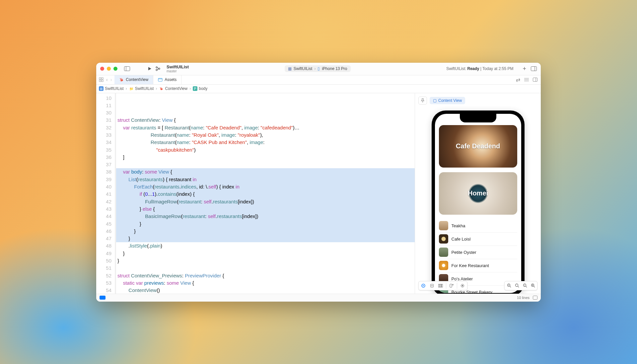  Describe the element at coordinates (167, 80) in the screenshot. I see `tab-assets: Assets` at that location.